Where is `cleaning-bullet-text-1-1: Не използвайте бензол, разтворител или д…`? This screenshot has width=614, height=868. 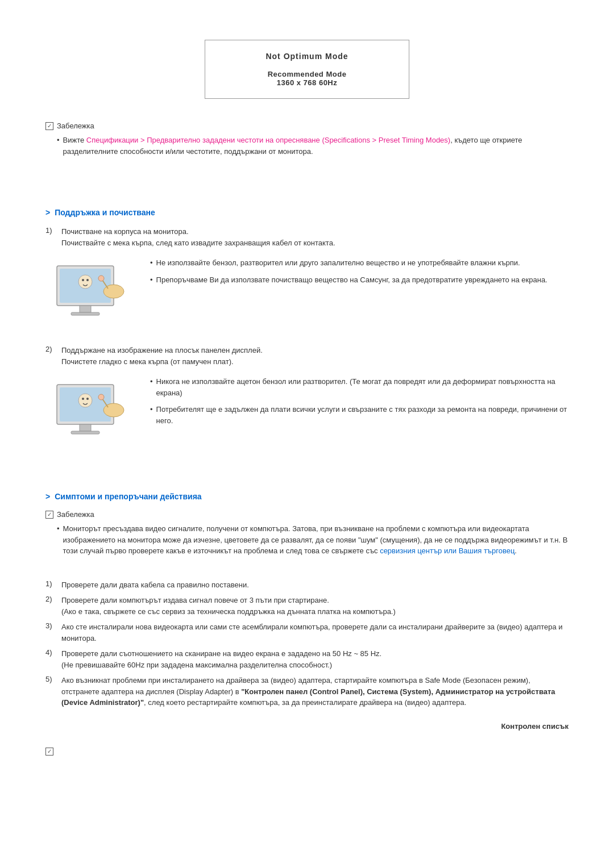 cleaning-bullet-text-1-1: Не използвайте бензол, разтворител или д… is located at coordinates (338, 263).